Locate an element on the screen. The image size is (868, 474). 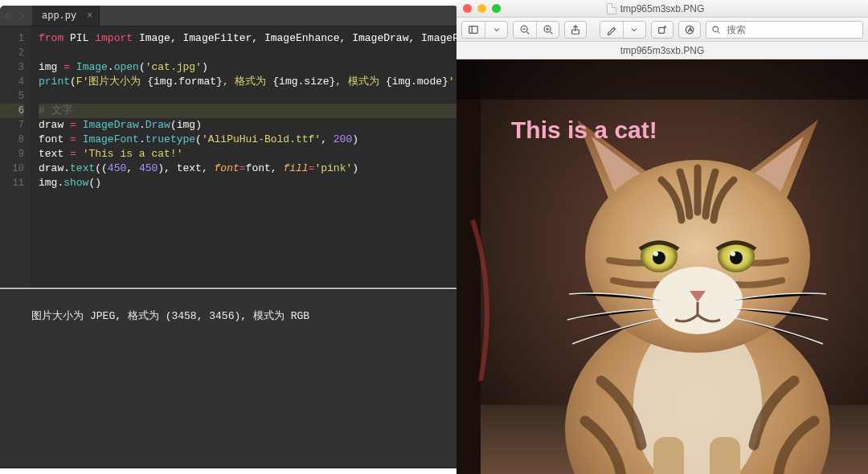
preview-title: tmp965m3sxb.PNG is located at coordinates (656, 9).